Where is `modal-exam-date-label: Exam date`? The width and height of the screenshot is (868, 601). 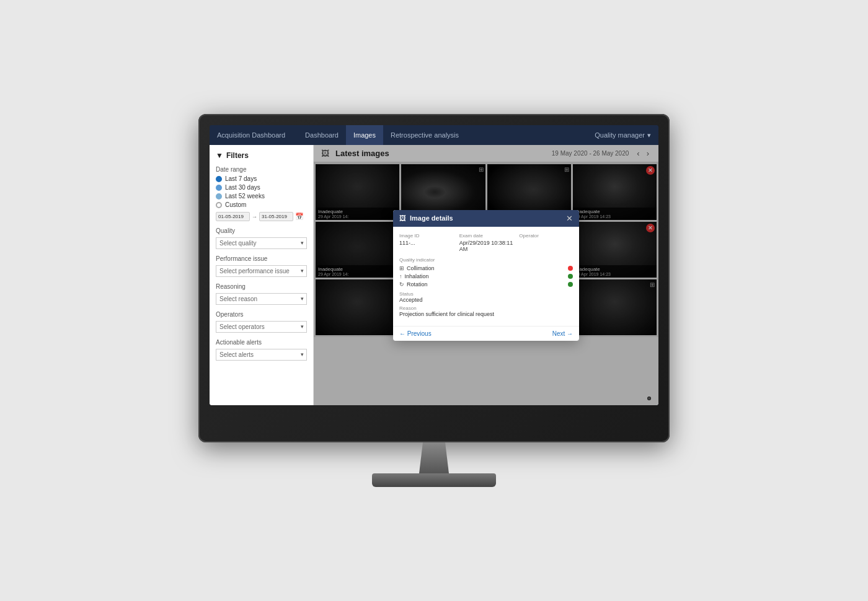
modal-exam-date-label: Exam date is located at coordinates (486, 235).